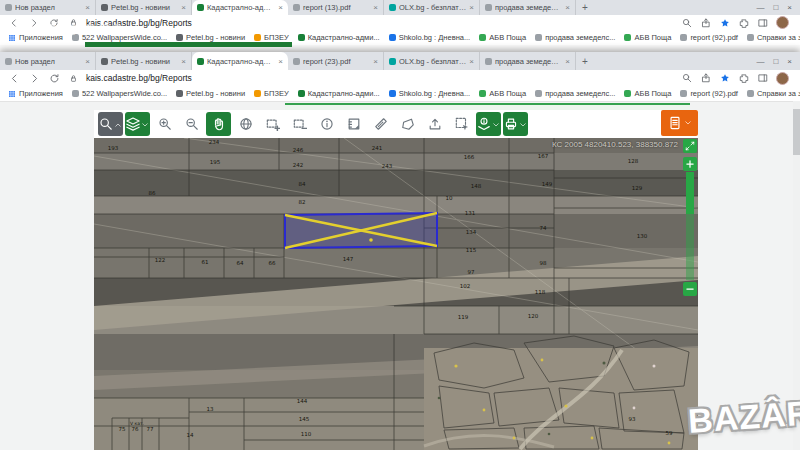  What do you see at coordinates (36, 94) in the screenshot?
I see `bookmark-item: Приложения` at bounding box center [36, 94].